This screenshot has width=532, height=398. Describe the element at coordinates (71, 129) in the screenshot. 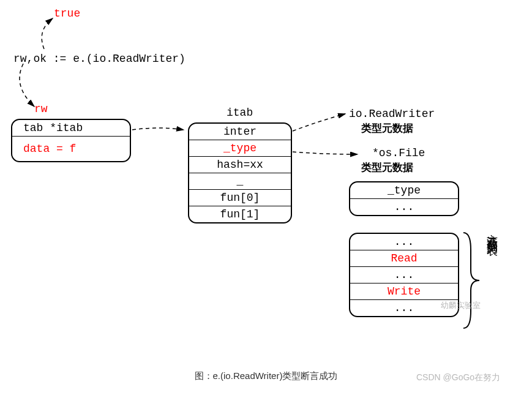

I see `iface-tab-row: tab *itab` at that location.